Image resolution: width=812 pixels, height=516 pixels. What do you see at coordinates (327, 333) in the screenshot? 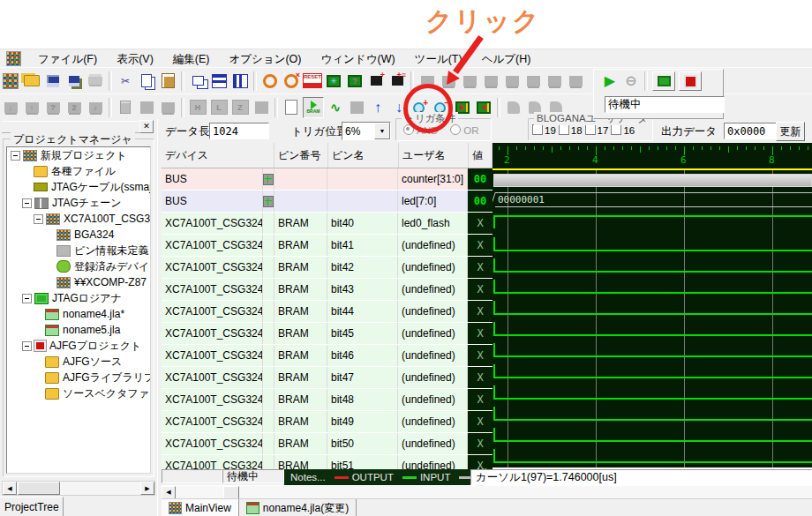
I see `table-row: XC7A100T_CSG324BRAMbit45(undefined)X` at bounding box center [327, 333].